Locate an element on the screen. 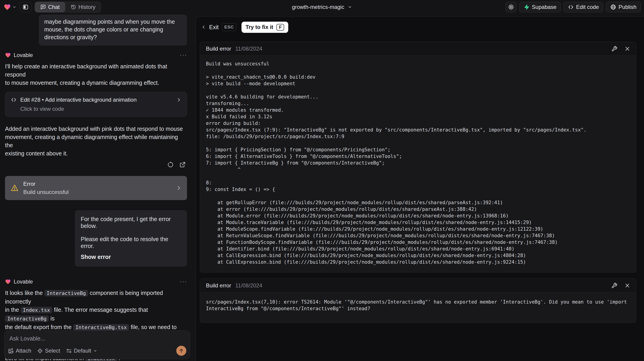 The height and width of the screenshot is (361, 644). history-clock-icon is located at coordinates (74, 7).